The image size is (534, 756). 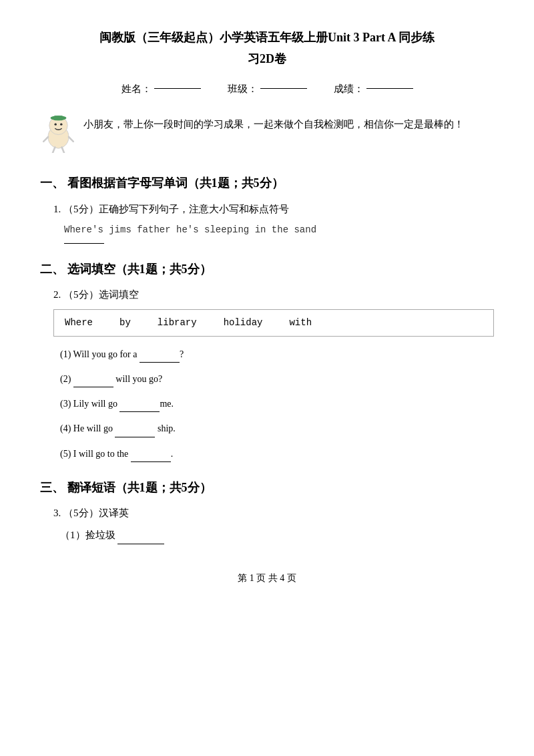 What do you see at coordinates (390, 88) in the screenshot?
I see `score-blank` at bounding box center [390, 88].